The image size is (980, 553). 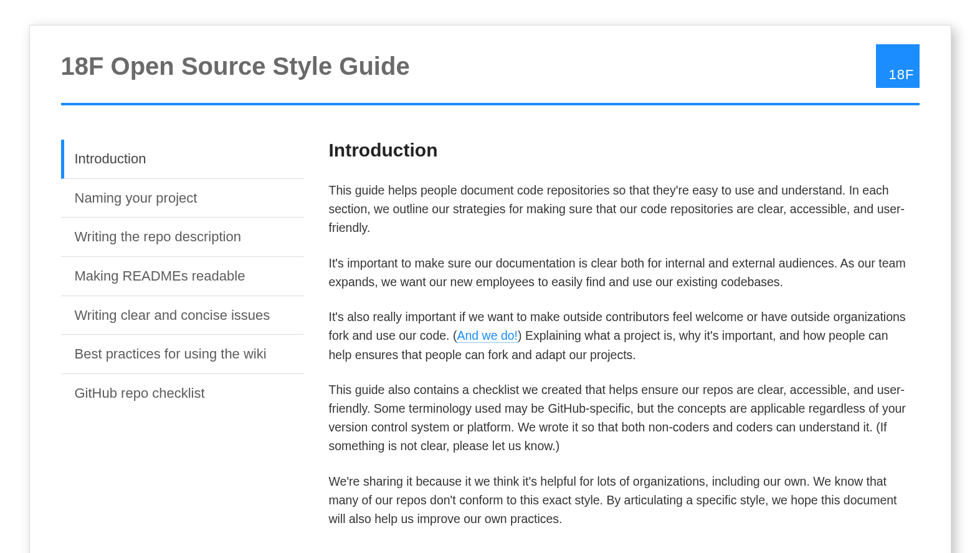 What do you see at coordinates (621, 272) in the screenshot?
I see `intro-paragraph-2: It's important to make sure our document…` at bounding box center [621, 272].